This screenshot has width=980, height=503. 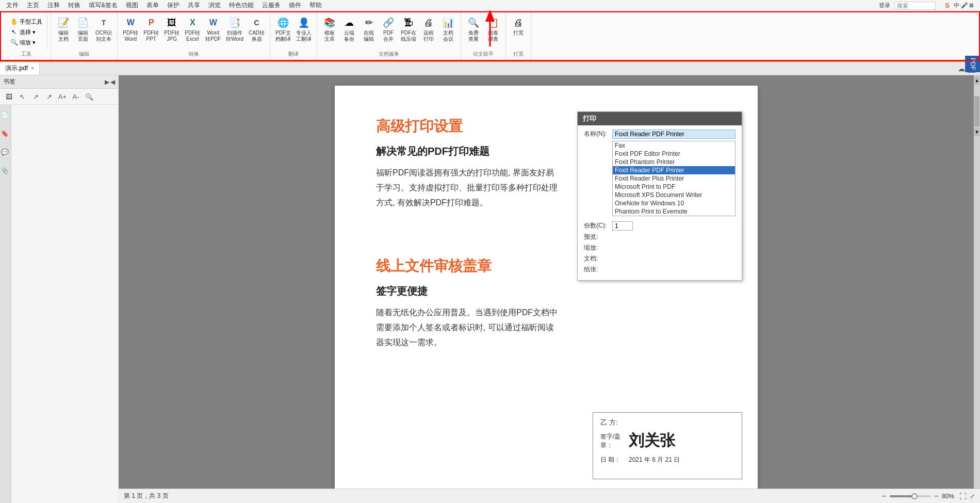 I want to click on sidebar: 书签 ▶ ◀ 🖼 ↖ ↗ ↗ A+ A- 🔍 📄 🔖 💬 📎, so click(x=59, y=289).